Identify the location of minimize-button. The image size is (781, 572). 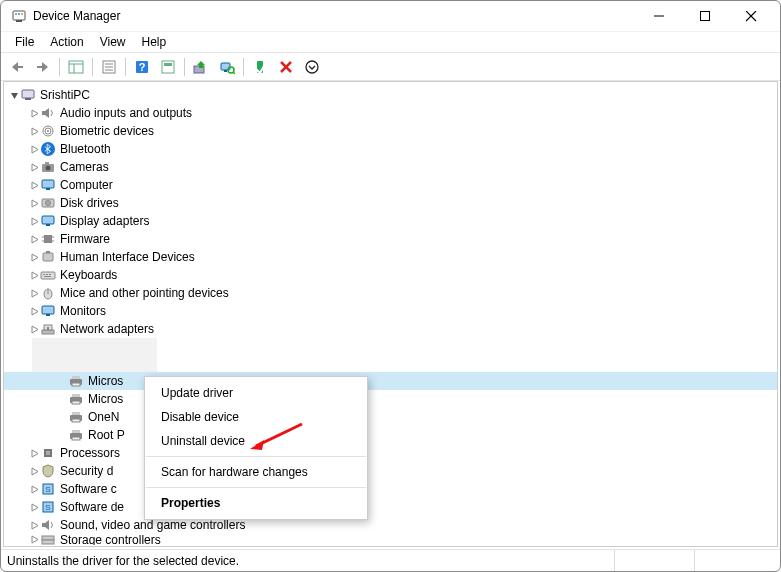
(659, 16).